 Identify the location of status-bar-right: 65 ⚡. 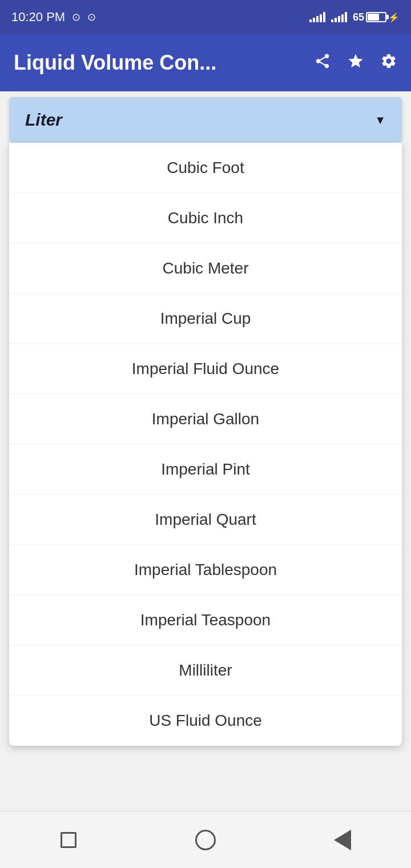
(354, 17).